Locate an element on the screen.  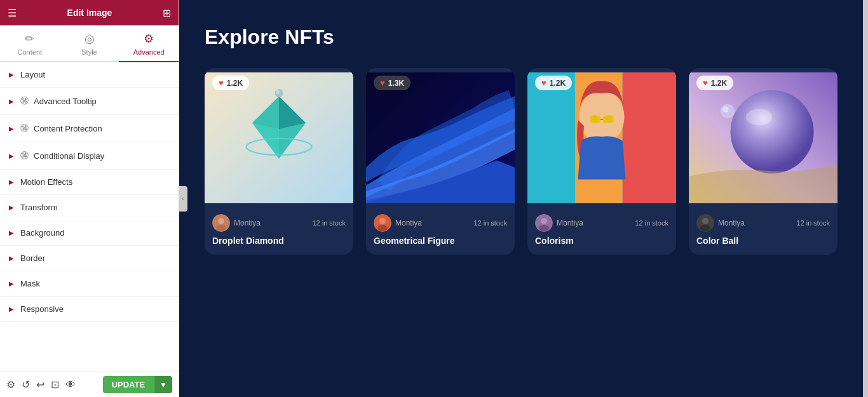
style-tab-icon: ◎ is located at coordinates (90, 39).